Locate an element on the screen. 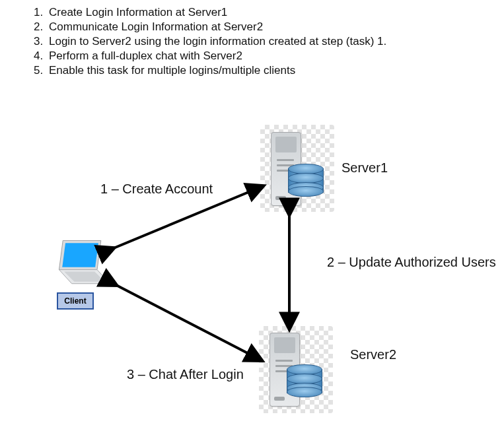 Image resolution: width=504 pixels, height=431 pixels. edge2-label: 2 – Update Authorized Users is located at coordinates (412, 263).